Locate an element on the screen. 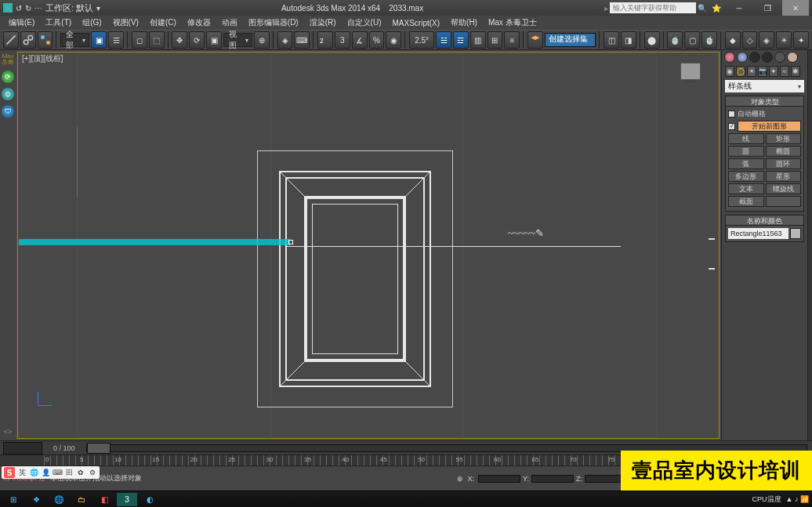  type-section: 截面 is located at coordinates (746, 201).